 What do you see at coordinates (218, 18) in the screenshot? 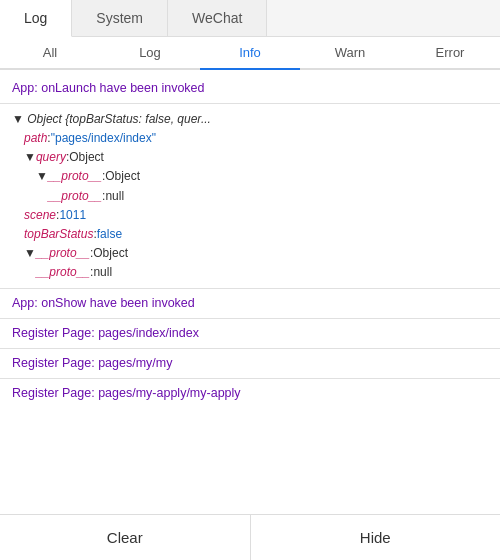
I see `top-tab-wechat: WeChat` at bounding box center [218, 18].